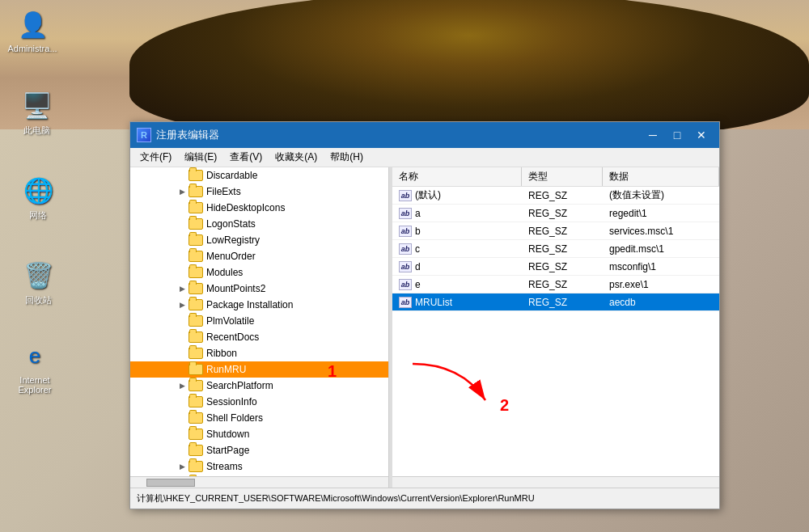  I want to click on tree-item-searchplatform: ▶SearchPlatform, so click(259, 386).